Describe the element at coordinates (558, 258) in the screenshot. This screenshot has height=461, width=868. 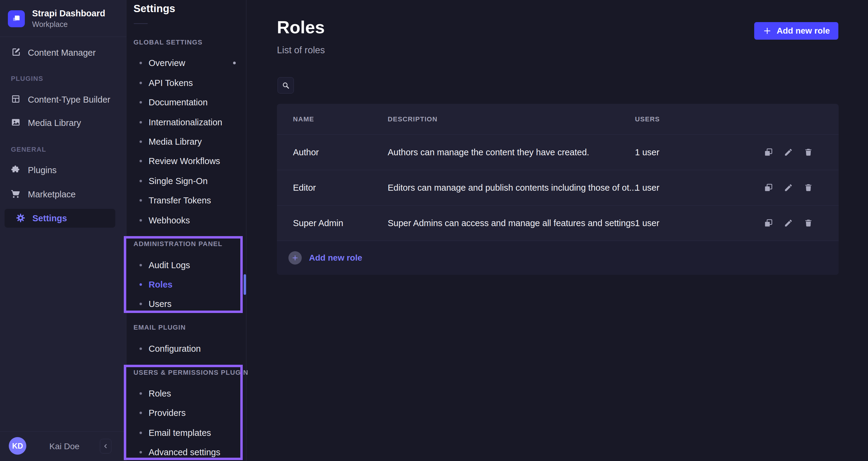
I see `add-new-role-footer-button: Add new role` at that location.